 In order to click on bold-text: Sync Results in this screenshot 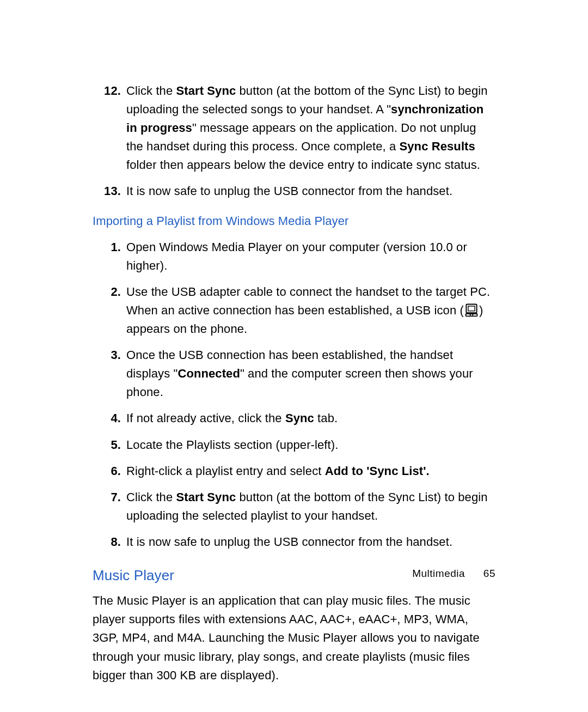, I will do `click(438, 146)`.